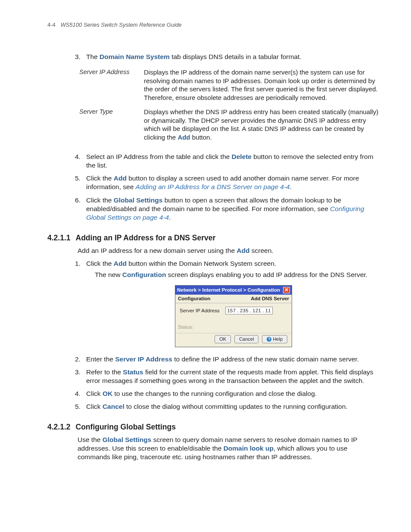 This screenshot has height=532, width=411. Describe the element at coordinates (112, 126) in the screenshot. I see `def-term: Server Type` at that location.